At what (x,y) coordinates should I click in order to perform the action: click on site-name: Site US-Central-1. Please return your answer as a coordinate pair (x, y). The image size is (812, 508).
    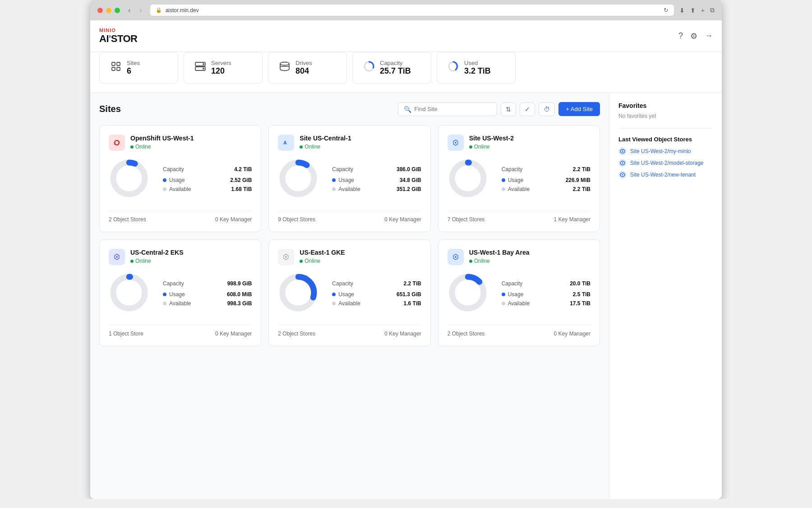
    Looking at the image, I should click on (360, 138).